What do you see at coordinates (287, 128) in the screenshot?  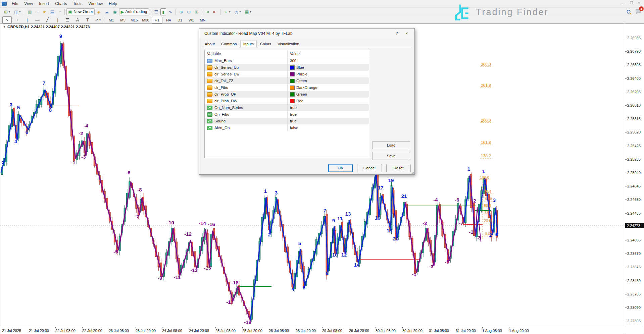 I see `param-row-alert_on: Alert_Onfalse` at bounding box center [287, 128].